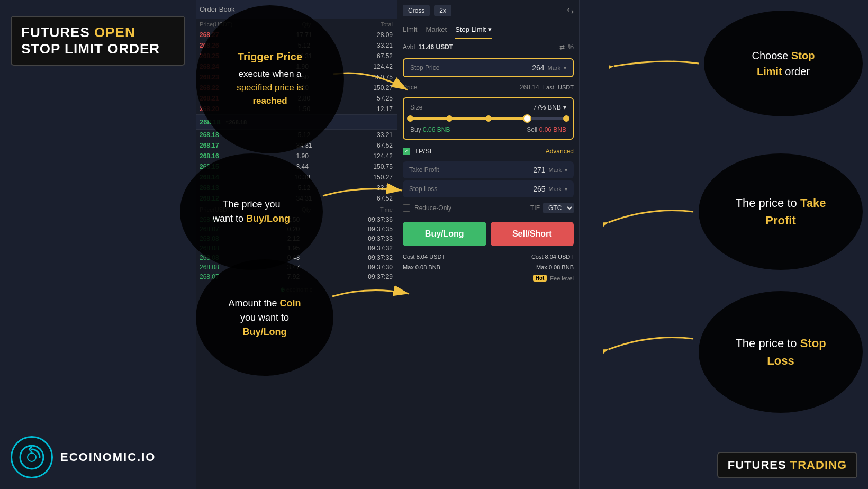  What do you see at coordinates (656, 64) in the screenshot?
I see `arrow-choose-sl` at bounding box center [656, 64].